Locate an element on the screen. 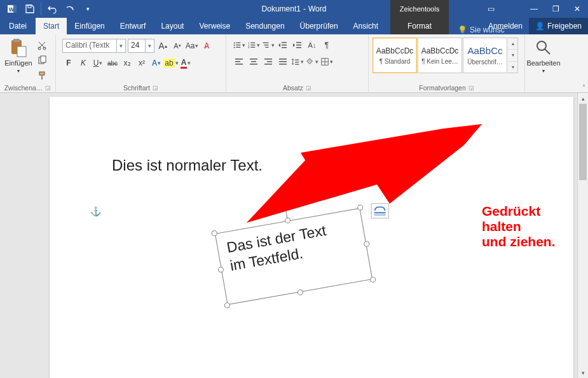 Image resolution: width=588 pixels, height=378 pixels. ribbon-display-options-icon: ▭ is located at coordinates (491, 9).